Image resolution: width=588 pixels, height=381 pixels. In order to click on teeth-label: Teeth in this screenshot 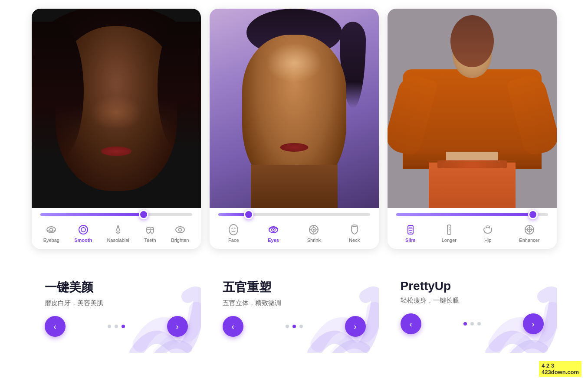, I will do `click(150, 240)`.